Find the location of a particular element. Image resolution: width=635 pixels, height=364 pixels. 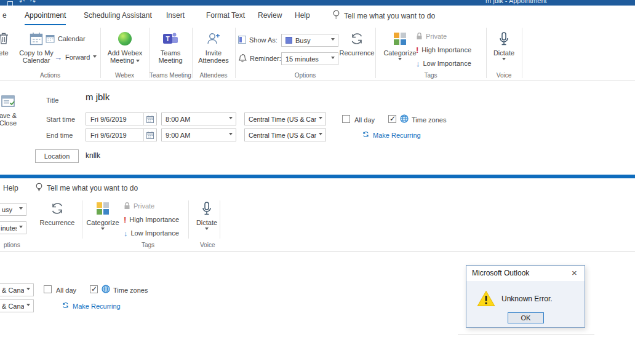

show-as-dropdown: Busy is located at coordinates (310, 41).